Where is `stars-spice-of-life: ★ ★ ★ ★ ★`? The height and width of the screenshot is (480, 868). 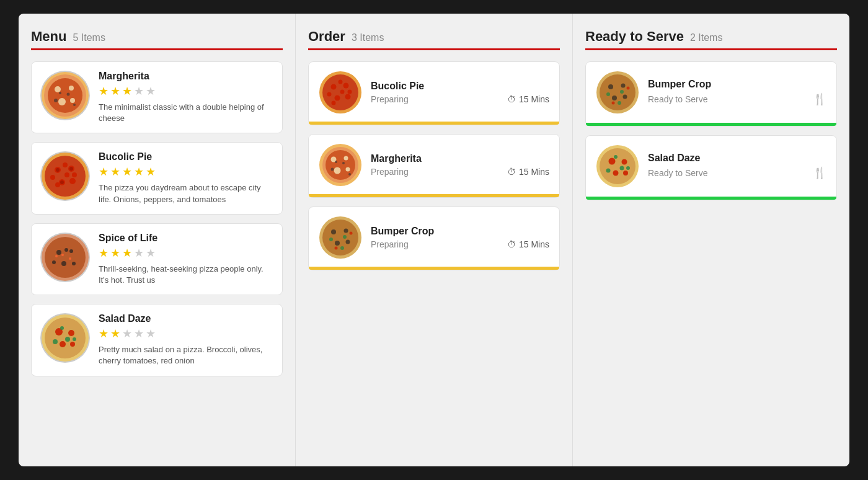
stars-spice-of-life: ★ ★ ★ ★ ★ is located at coordinates (186, 253).